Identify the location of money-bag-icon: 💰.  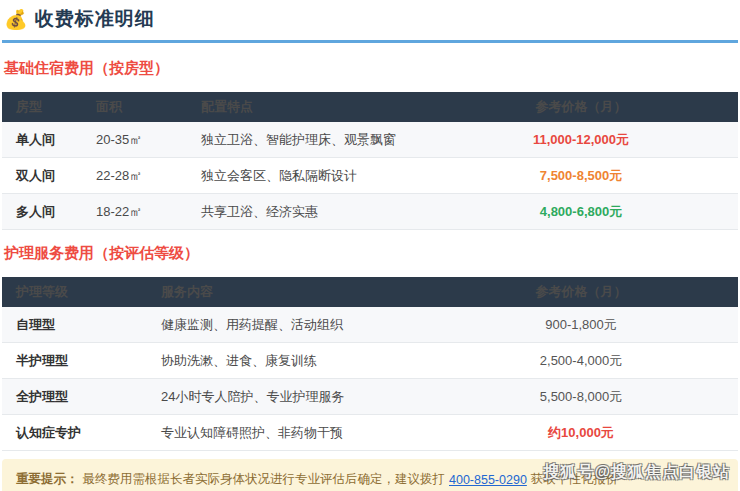
(16, 20).